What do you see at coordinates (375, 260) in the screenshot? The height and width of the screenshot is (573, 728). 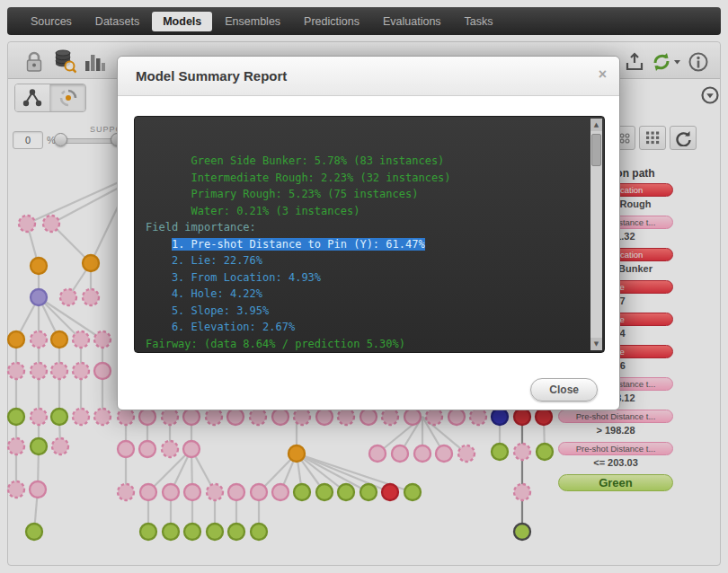 I see `terminal-line: 2. Lie: 22.76%` at bounding box center [375, 260].